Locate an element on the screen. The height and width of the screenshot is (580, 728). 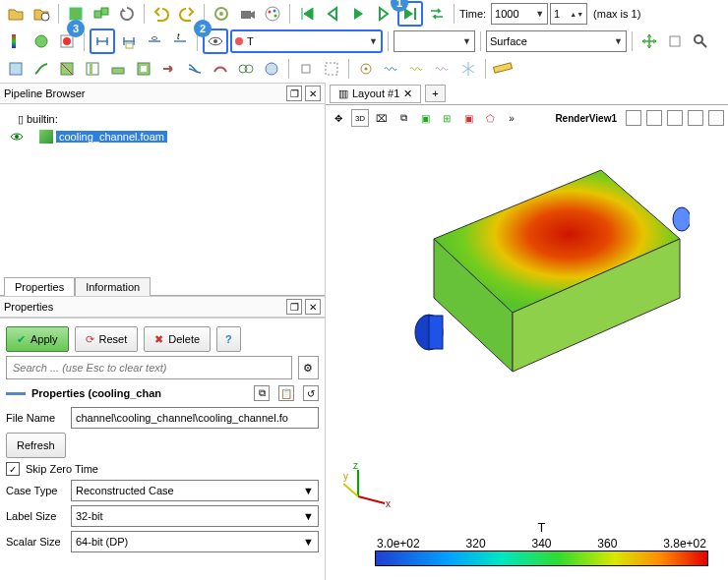
rescale-range-button is located at coordinates (102, 41).